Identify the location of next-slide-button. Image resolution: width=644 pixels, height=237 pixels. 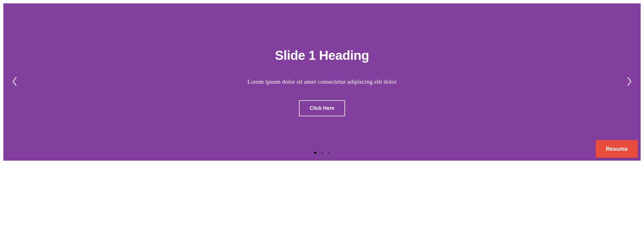
(629, 82).